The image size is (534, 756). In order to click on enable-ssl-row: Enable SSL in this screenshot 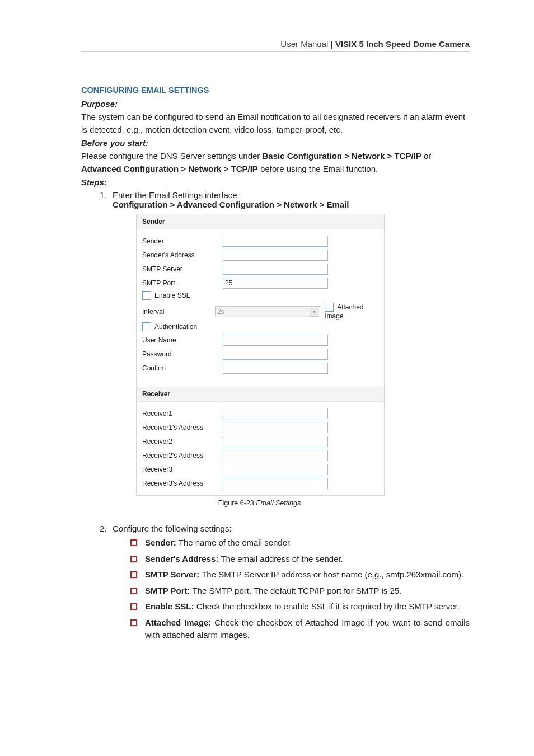, I will do `click(182, 296)`.